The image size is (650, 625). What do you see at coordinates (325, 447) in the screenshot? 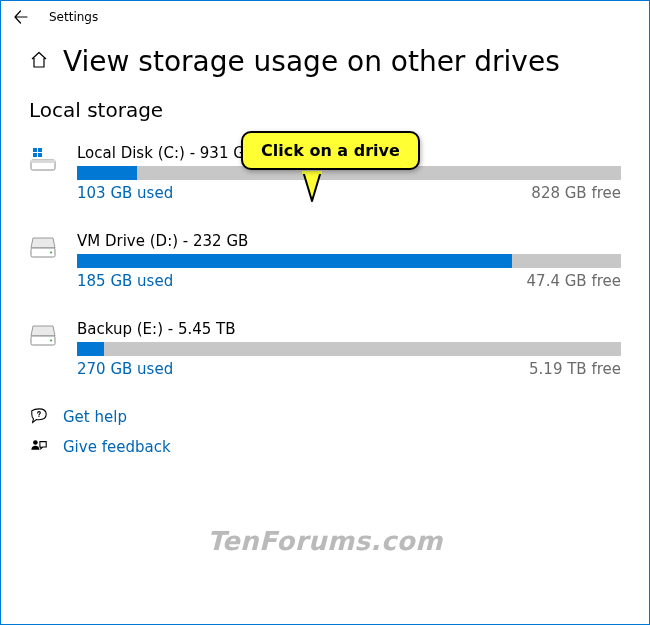
I see `give-feedback-link: Give feedback` at bounding box center [325, 447].